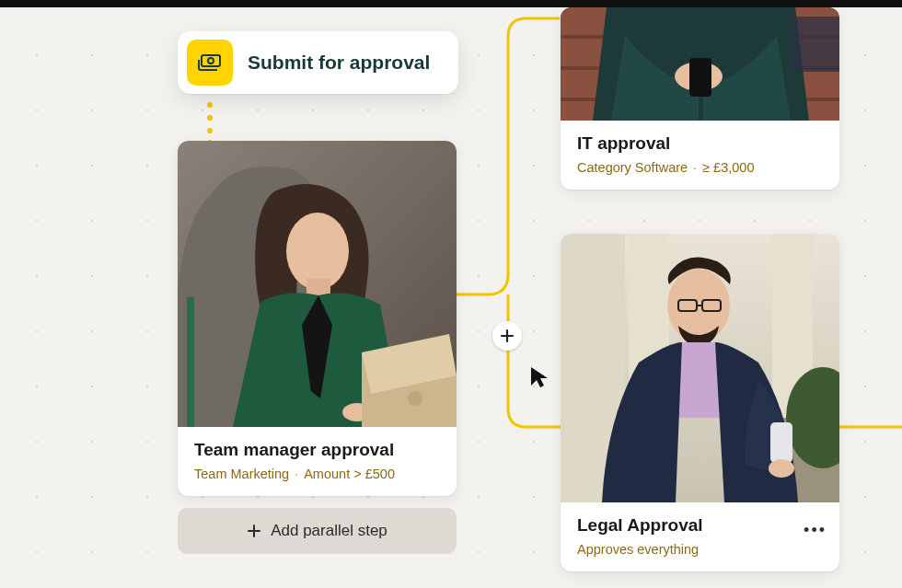 The image size is (902, 588). I want to click on card-title: Legal Approval, so click(641, 526).